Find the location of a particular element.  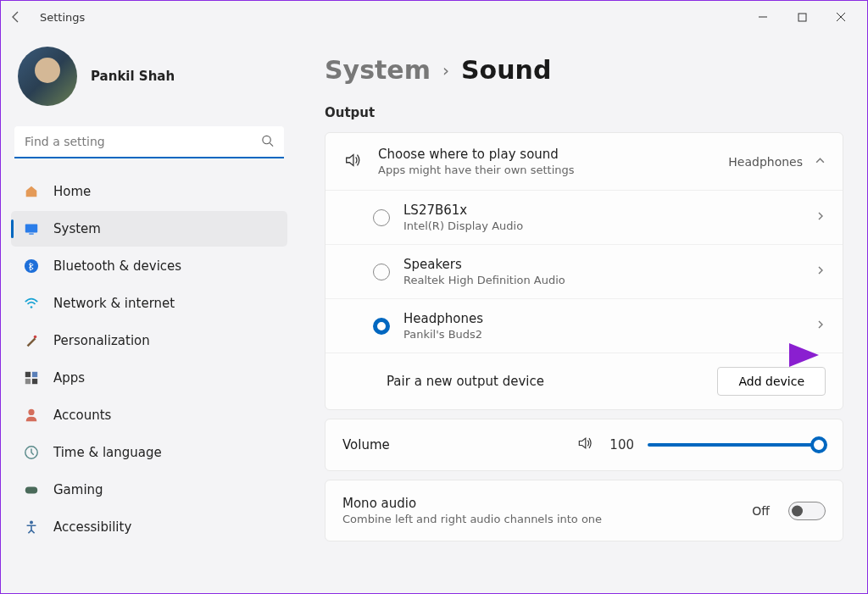

sidebar-item-gaming: Gaming is located at coordinates (149, 490).